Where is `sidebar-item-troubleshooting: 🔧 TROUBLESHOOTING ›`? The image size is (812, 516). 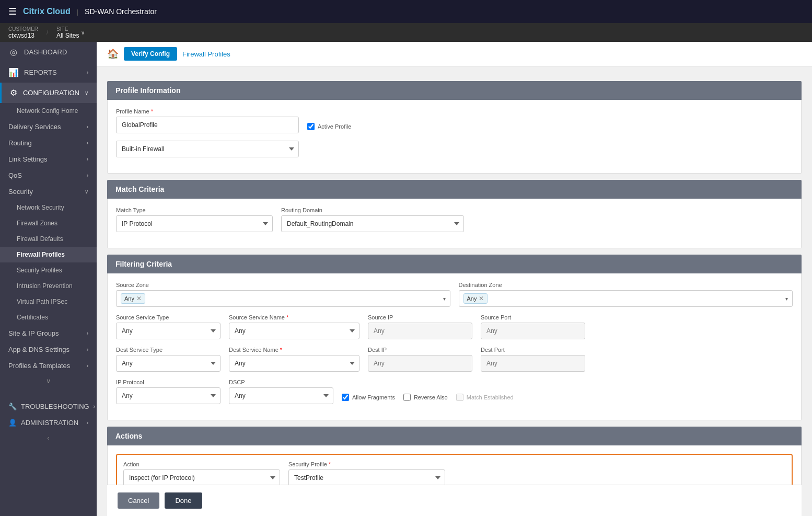 sidebar-item-troubleshooting: 🔧 TROUBLESHOOTING › is located at coordinates (48, 407).